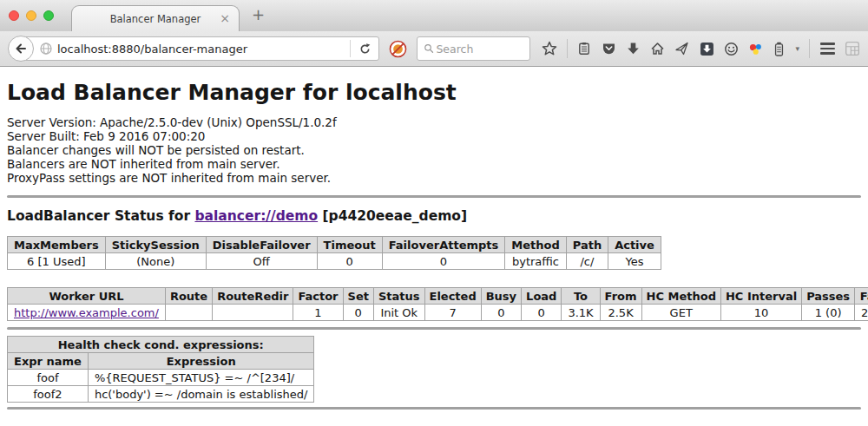 The width and height of the screenshot is (868, 426). What do you see at coordinates (87, 297) in the screenshot?
I see `col-worker-url: Worker URL` at bounding box center [87, 297].